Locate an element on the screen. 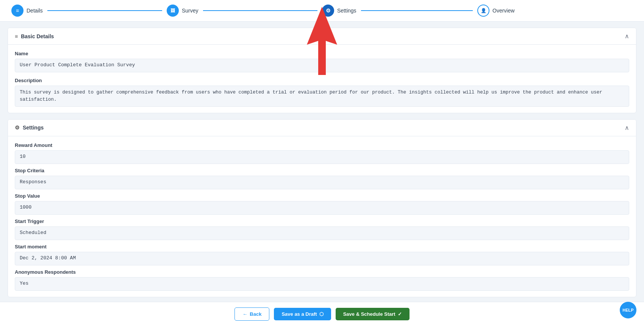 The width and height of the screenshot is (644, 326). reward-amount-value: 10 is located at coordinates (322, 157).